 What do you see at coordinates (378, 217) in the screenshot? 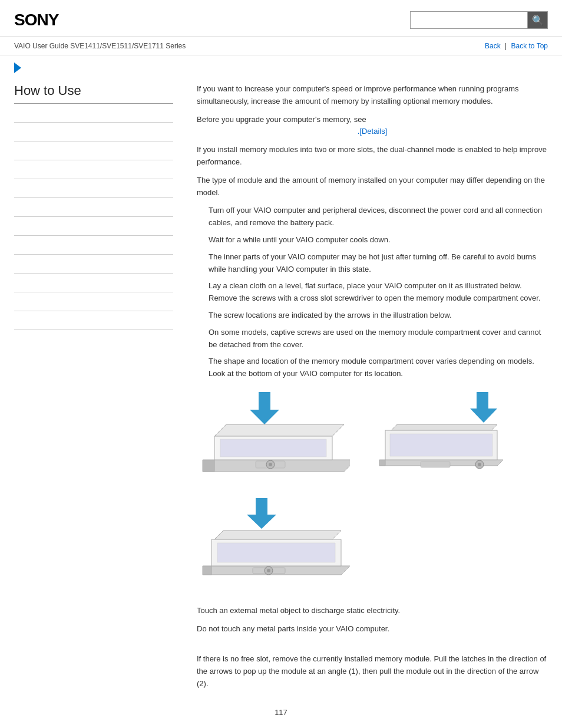
I see `note-1: Turn off your VAIO computer and peripher…` at bounding box center [378, 217].